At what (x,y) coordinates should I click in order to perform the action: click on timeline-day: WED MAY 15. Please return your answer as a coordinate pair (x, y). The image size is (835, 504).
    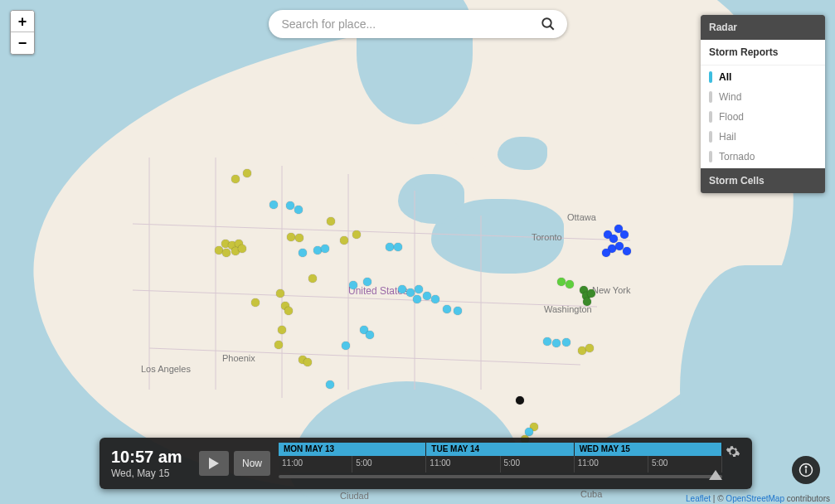
    Looking at the image, I should click on (648, 449).